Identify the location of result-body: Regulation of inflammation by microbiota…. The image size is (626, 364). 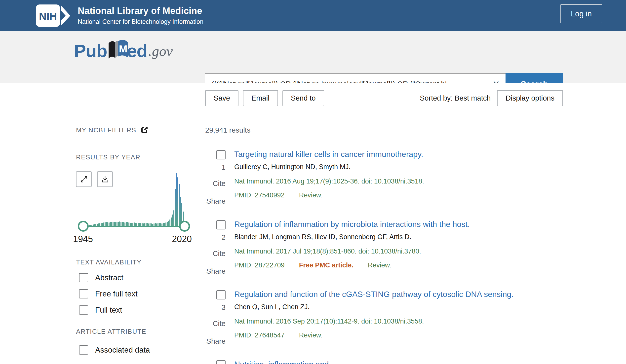
(352, 247).